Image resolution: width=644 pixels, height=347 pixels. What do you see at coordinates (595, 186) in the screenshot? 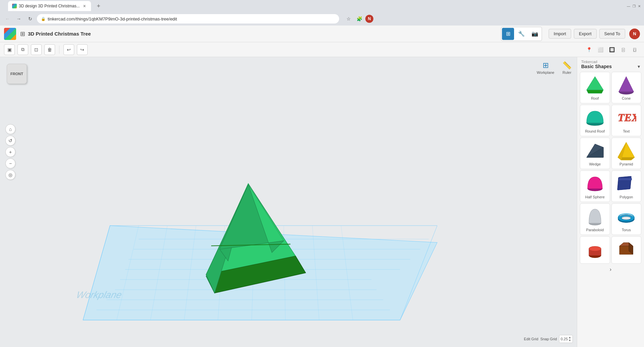
I see `shape-item-half-sphere: Half Sphere` at bounding box center [595, 186].